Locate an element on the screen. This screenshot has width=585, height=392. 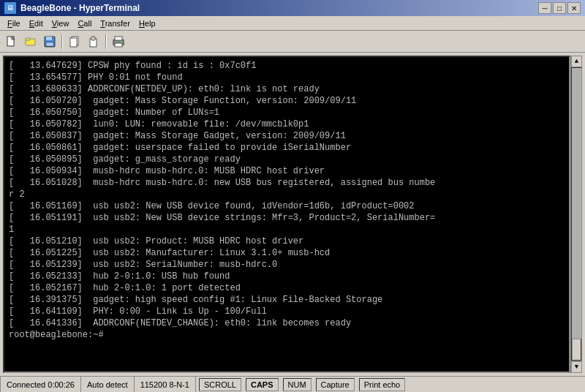
status-num: NUM is located at coordinates (297, 385).